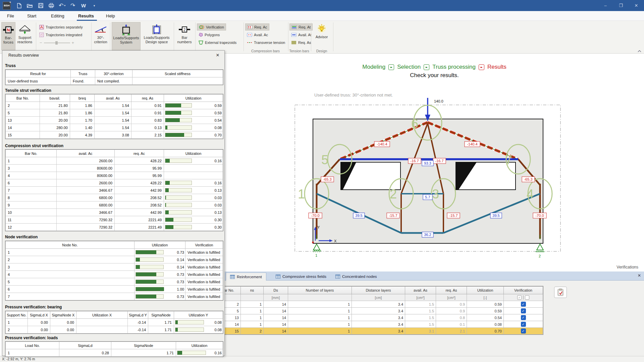 The width and height of the screenshot is (644, 362). I want to click on new-document-icon, so click(19, 6).